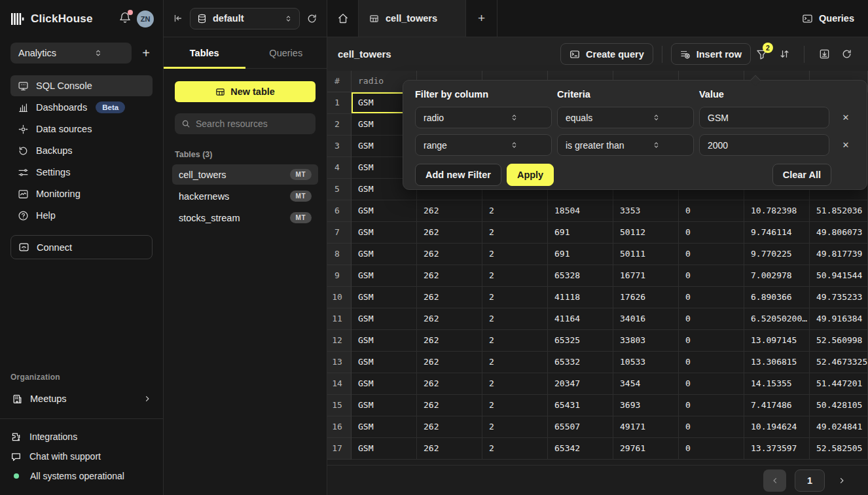 The width and height of the screenshot is (868, 495). Describe the element at coordinates (646, 297) in the screenshot. I see `table-cell: 17626` at that location.